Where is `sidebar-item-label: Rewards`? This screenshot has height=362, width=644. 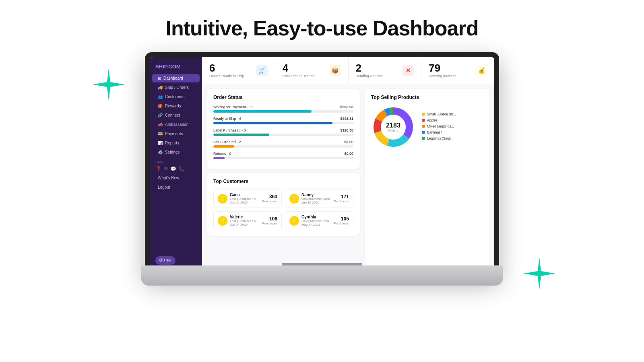 sidebar-item-label: Rewards is located at coordinates (173, 106).